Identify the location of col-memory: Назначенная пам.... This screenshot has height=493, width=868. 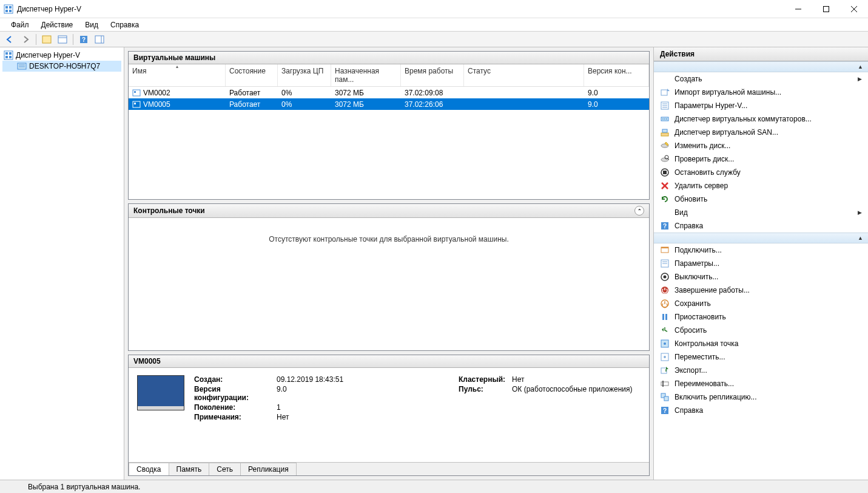
(366, 75).